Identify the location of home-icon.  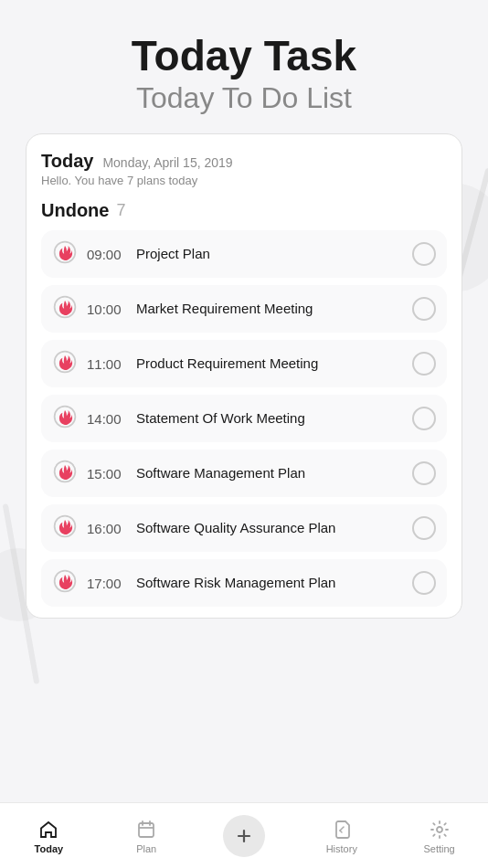
(48, 830).